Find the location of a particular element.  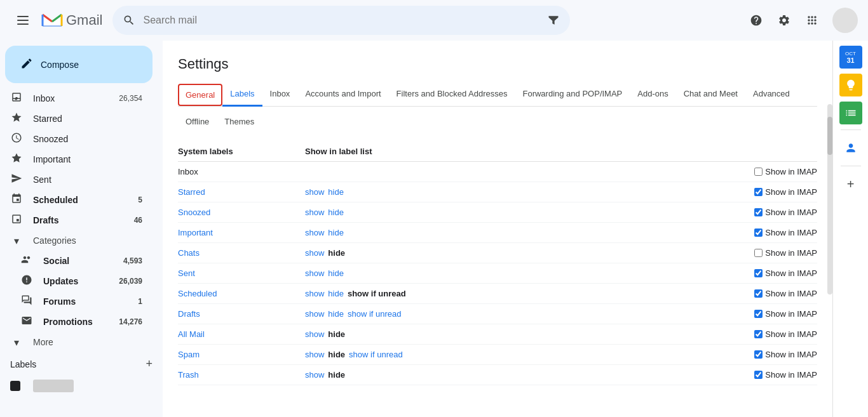

calendar-panel-icon: OCT 31 is located at coordinates (851, 57).